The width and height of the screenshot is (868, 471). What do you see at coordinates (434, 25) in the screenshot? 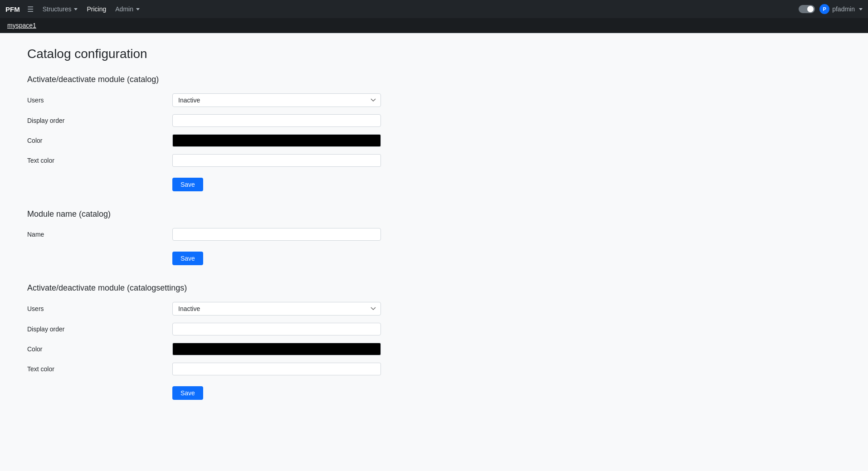
I see `breadcrumb-bar: myspace1` at bounding box center [434, 25].